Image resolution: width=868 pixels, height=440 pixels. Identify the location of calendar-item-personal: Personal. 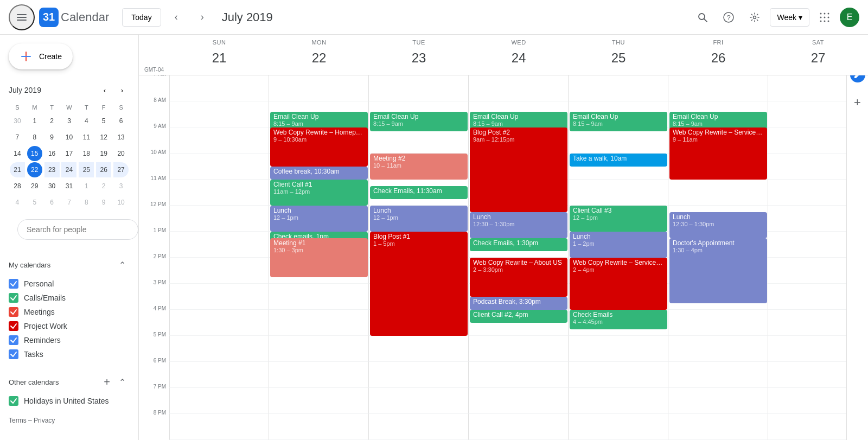
(69, 284).